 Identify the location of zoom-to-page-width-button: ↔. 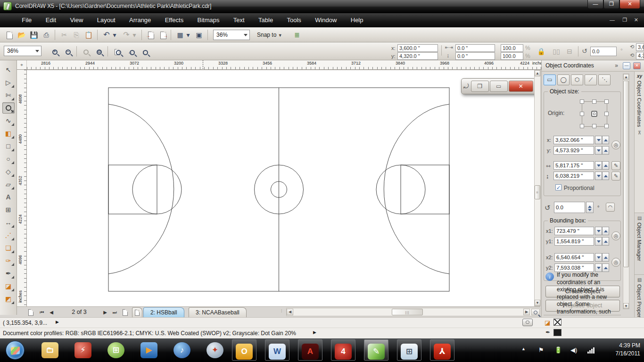
(130, 51).